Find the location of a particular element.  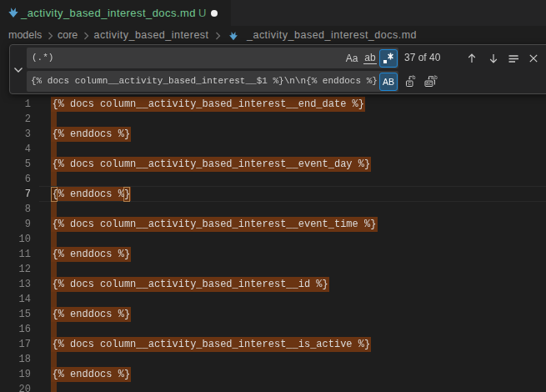

svg-text: ac is located at coordinates (429, 83).